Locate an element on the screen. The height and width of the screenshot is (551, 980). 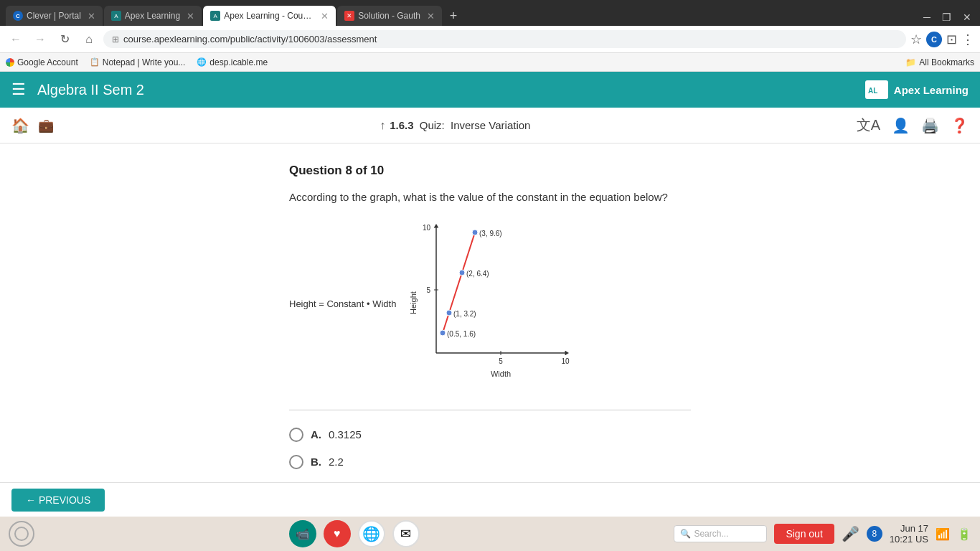
taskbar-gmail: ✉ is located at coordinates (406, 534).